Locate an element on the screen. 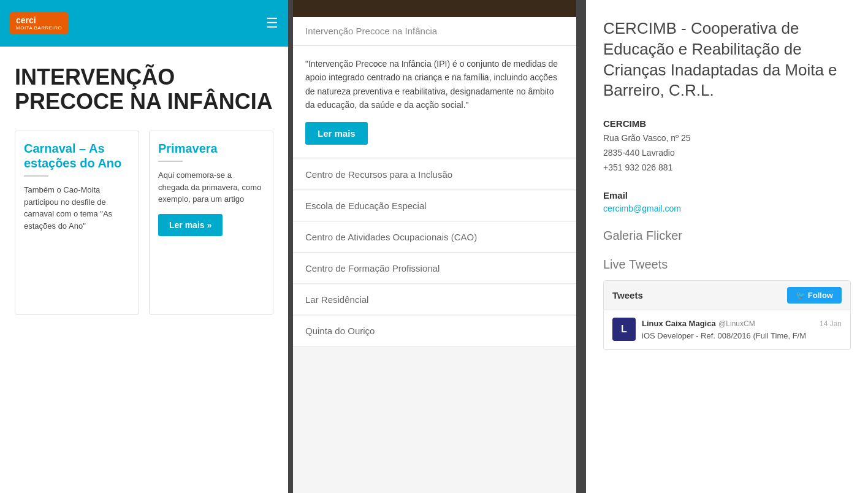  email-link: cercimb@gmail.com is located at coordinates (642, 208).